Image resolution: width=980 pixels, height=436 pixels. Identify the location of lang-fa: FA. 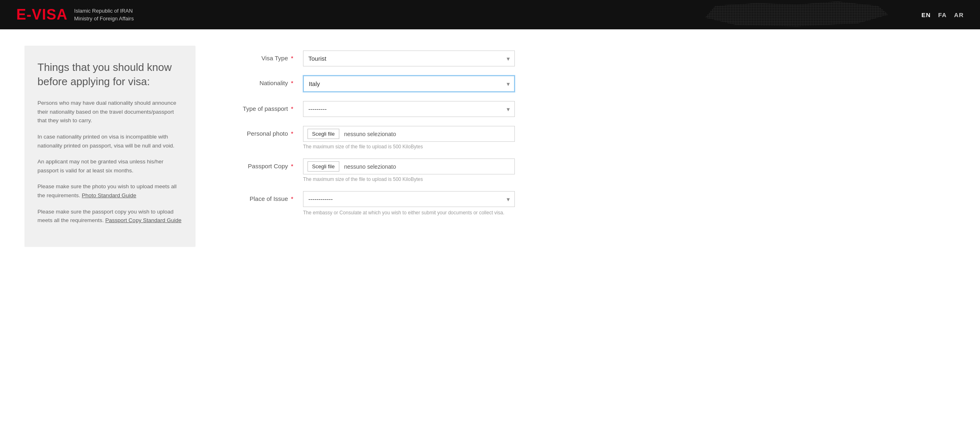
(943, 15).